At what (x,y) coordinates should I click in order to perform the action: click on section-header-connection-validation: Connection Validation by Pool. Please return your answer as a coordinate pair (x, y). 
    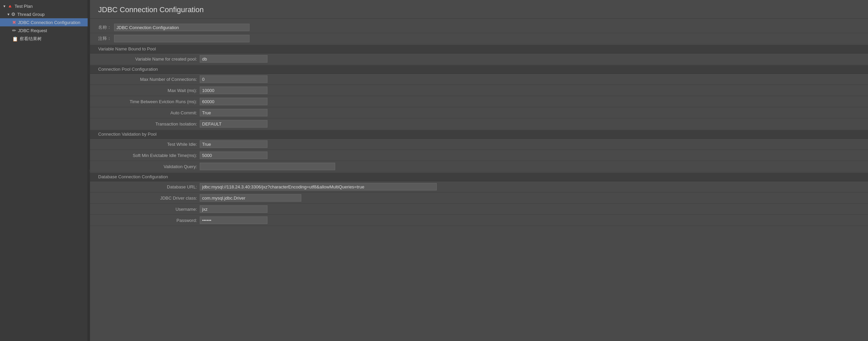
    Looking at the image, I should click on (479, 134).